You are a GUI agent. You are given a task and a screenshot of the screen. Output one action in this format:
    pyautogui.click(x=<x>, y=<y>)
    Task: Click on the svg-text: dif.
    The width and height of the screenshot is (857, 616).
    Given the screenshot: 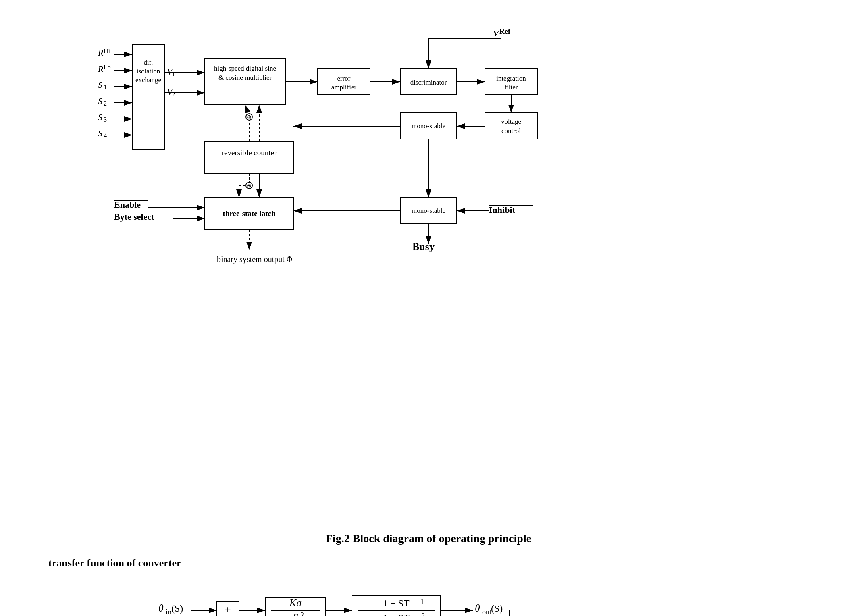 What is the action you would take?
    pyautogui.click(x=148, y=62)
    